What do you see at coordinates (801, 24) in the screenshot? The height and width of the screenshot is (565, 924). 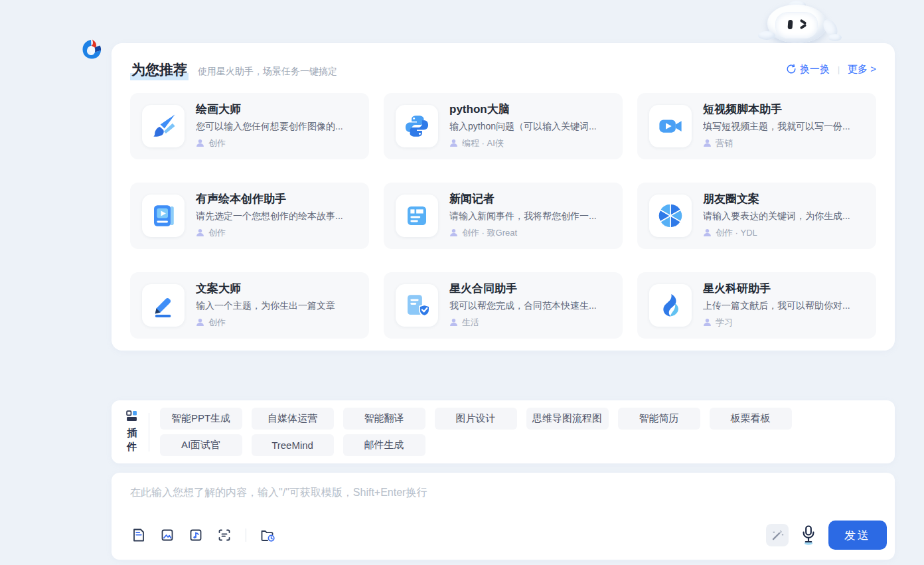 I see `spark-robot-mascot` at bounding box center [801, 24].